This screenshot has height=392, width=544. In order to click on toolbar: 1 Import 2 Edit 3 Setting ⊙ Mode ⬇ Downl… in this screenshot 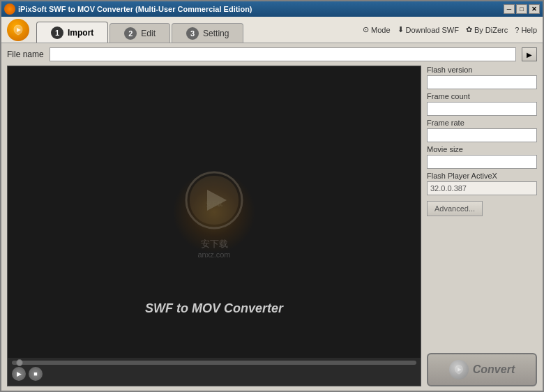, I will do `click(272, 30)`.